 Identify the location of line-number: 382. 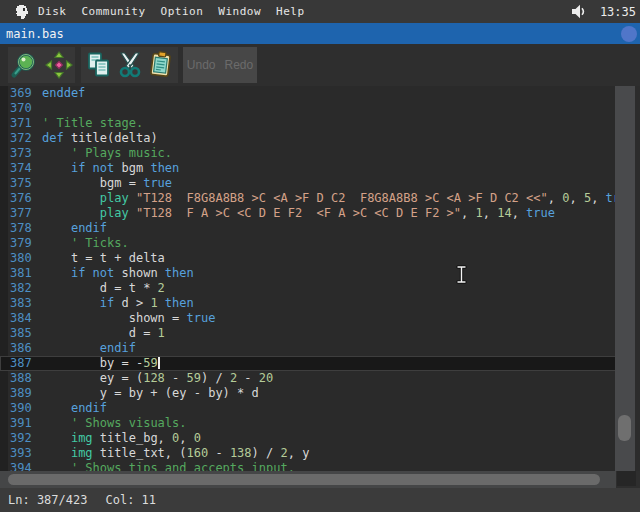
(18, 288).